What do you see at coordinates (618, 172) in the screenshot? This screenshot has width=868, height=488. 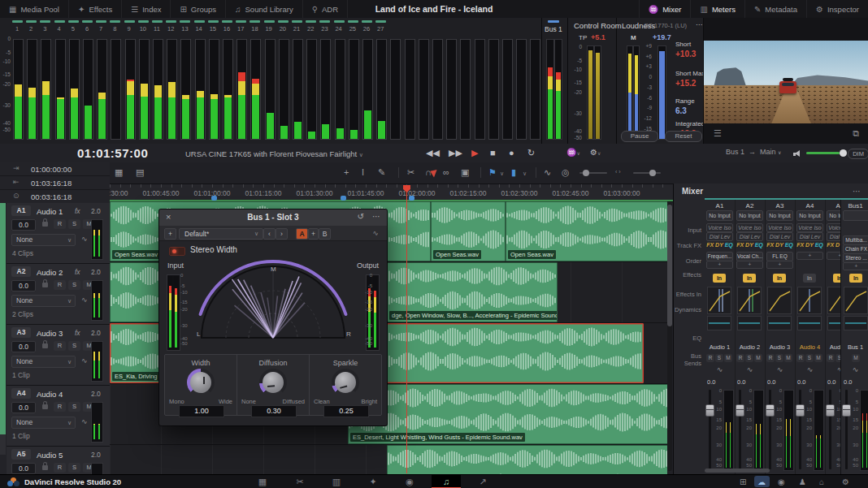 I see `zoom-presets-icon: ‹ ›` at bounding box center [618, 172].